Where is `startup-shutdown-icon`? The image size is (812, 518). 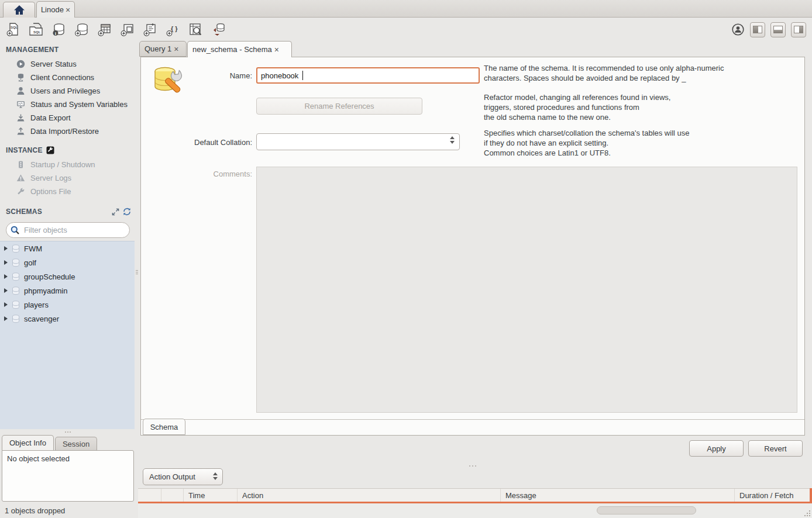
startup-shutdown-icon is located at coordinates (21, 165).